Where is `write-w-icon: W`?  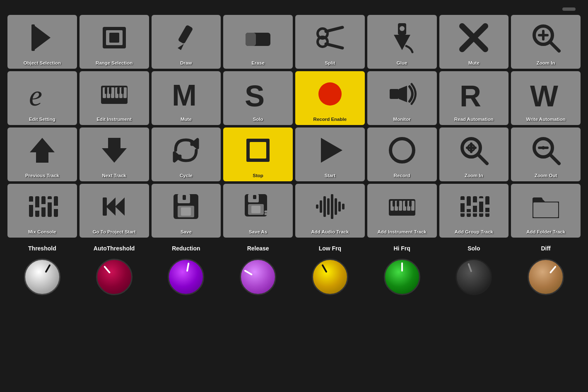
write-w-icon: W is located at coordinates (546, 94).